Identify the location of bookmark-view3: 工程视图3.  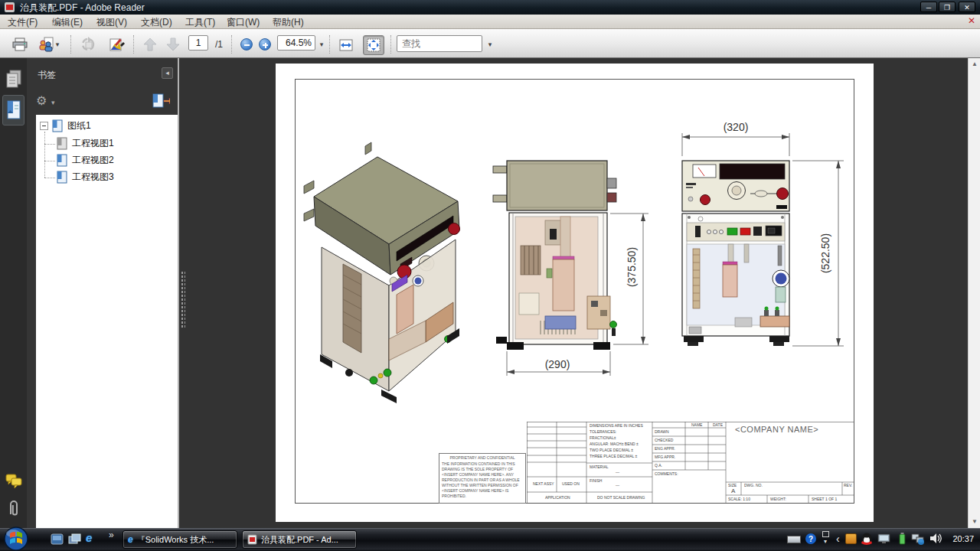
(86, 178).